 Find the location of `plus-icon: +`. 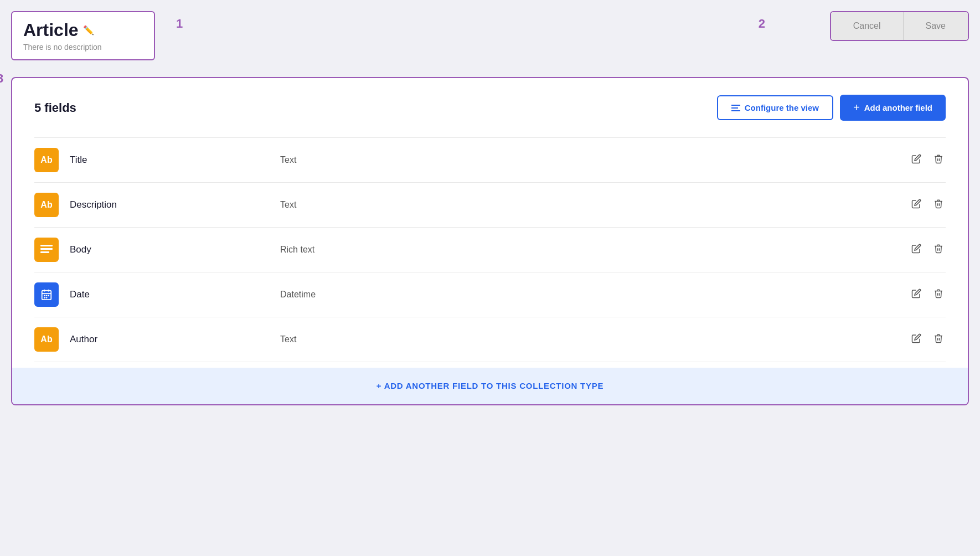

plus-icon: + is located at coordinates (857, 107).